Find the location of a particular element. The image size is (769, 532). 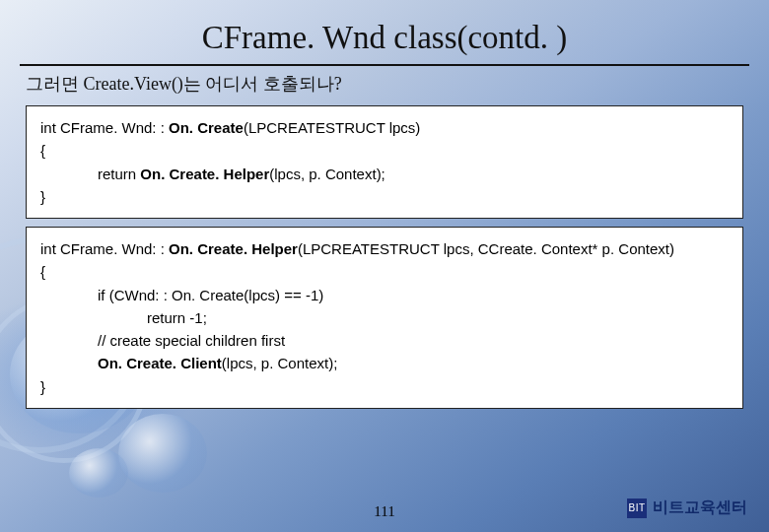

brand-badge-label: BIT is located at coordinates (637, 508).